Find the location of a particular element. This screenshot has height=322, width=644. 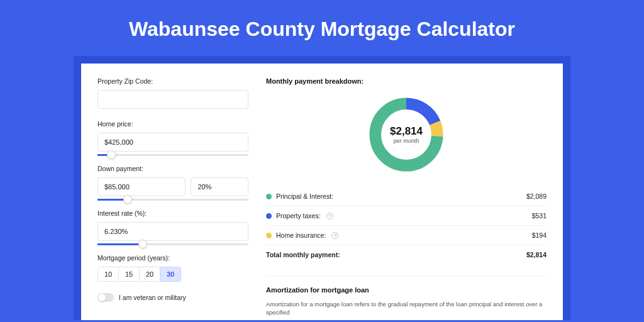

donut-center: $2,814 per month is located at coordinates (406, 135).